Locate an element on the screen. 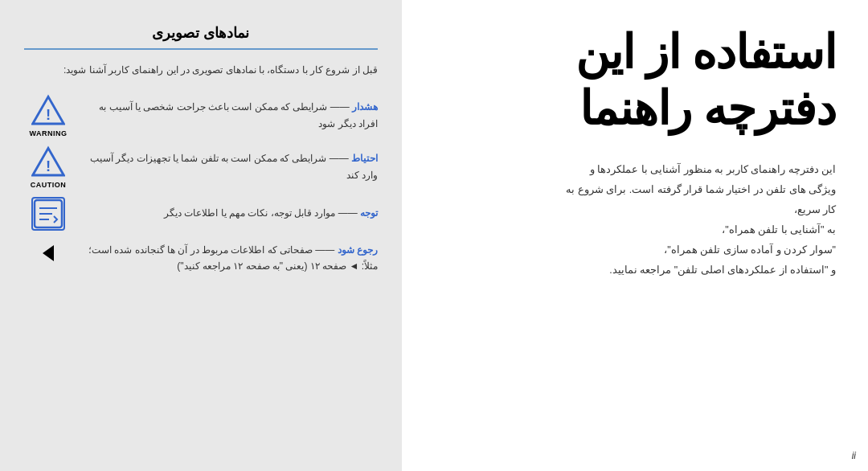  warning-icon: ! is located at coordinates (48, 111).